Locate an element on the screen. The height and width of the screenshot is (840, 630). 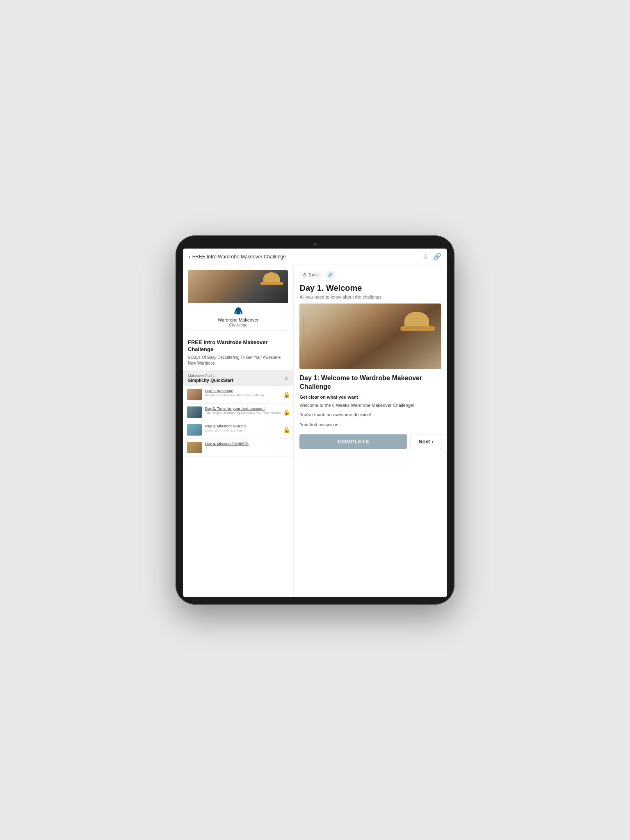
module-header: Makeover Part 1 Simplicity QuickStart ∧ is located at coordinates (238, 378).